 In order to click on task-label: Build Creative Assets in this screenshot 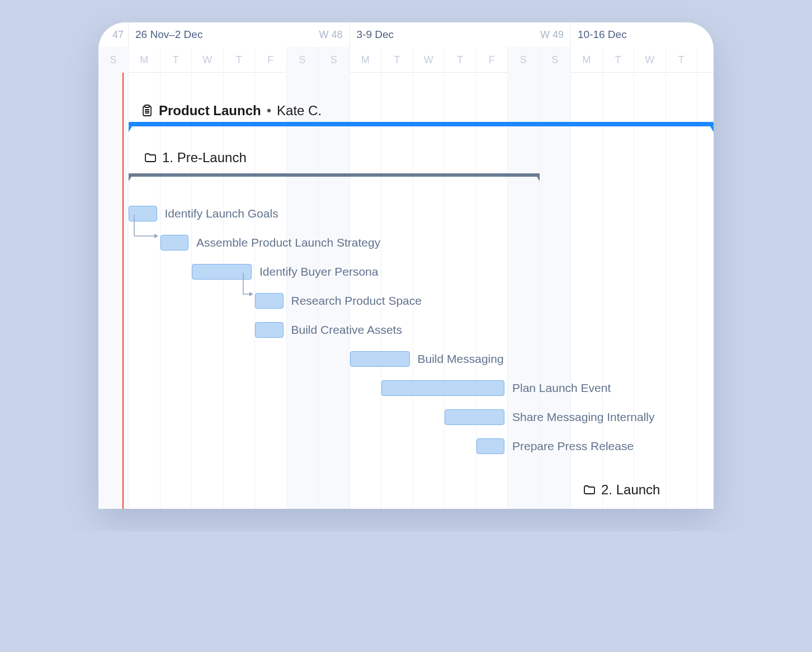, I will do `click(347, 330)`.